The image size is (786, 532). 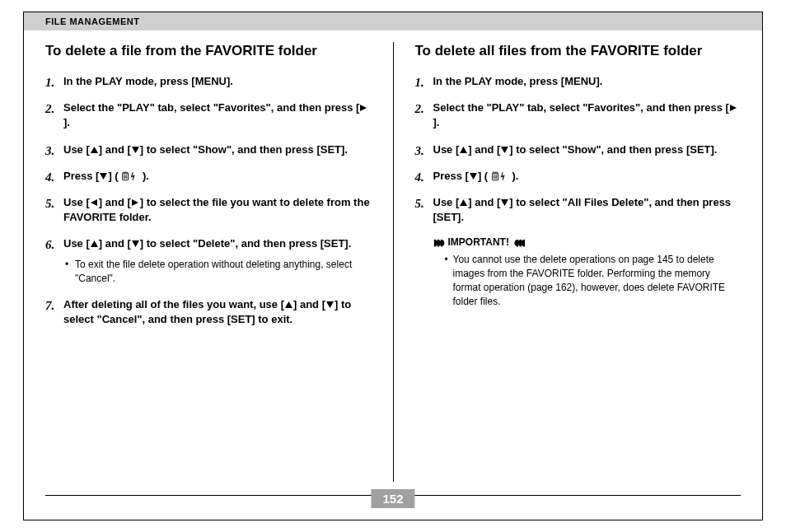 I want to click on section-header-bar: FILE MANAGEMENT, so click(x=393, y=21).